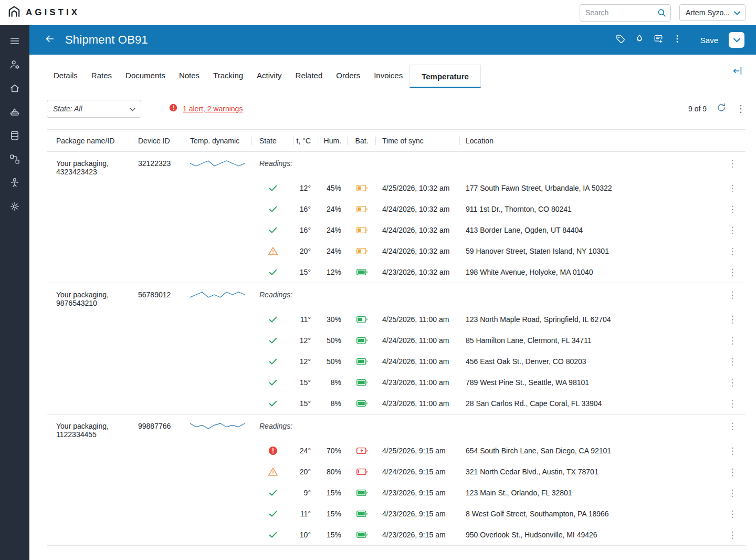 This screenshot has width=756, height=560. I want to click on sync-time: 4/24/2026, 10:32 am, so click(418, 230).